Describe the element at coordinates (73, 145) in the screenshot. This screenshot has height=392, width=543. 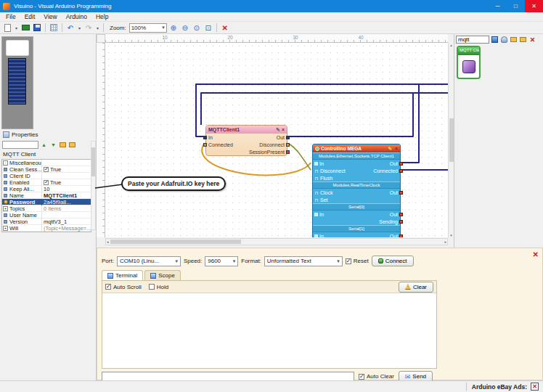
I see `collapse-all-icon` at that location.